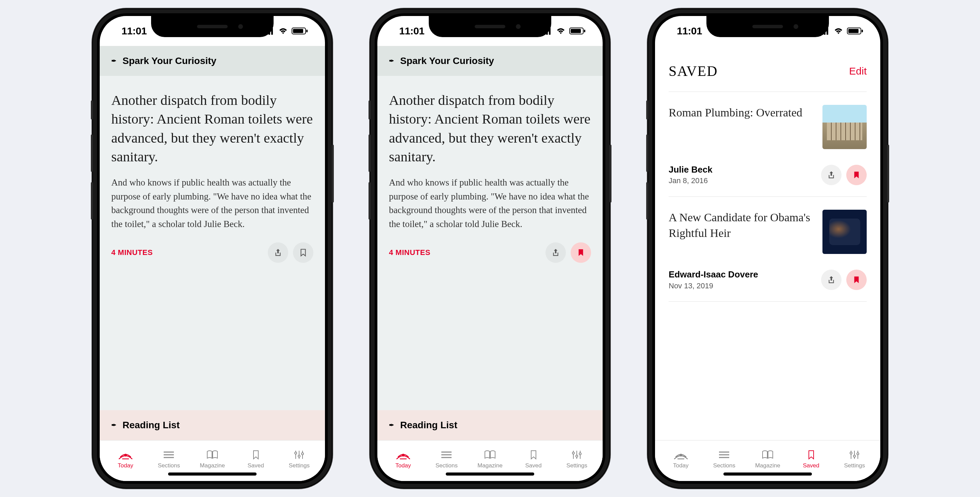  What do you see at coordinates (693, 71) in the screenshot?
I see `page-title: SAVED` at bounding box center [693, 71].